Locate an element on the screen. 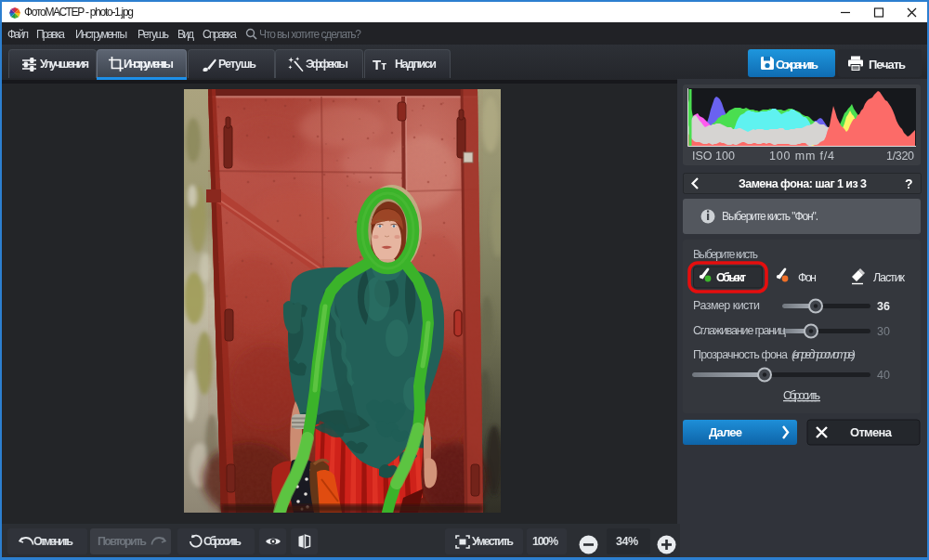  svg-text: Выберите кисть "Фон". is located at coordinates (770, 216).